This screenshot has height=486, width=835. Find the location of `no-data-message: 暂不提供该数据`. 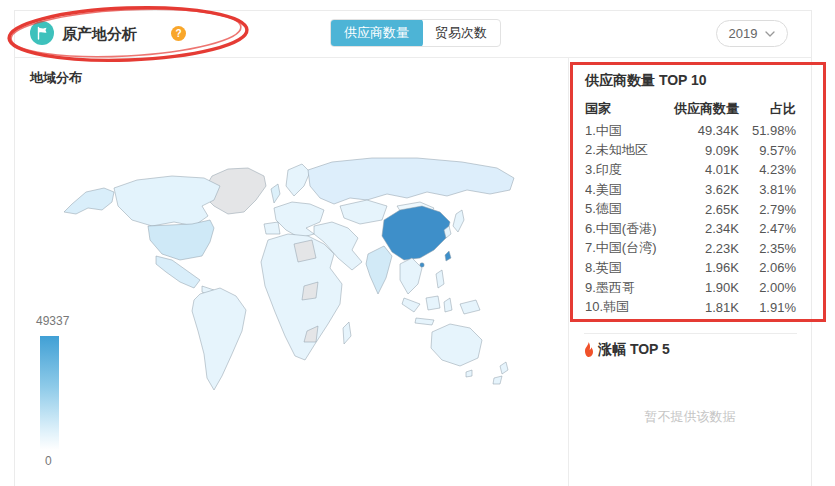

no-data-message: 暂不提供该数据 is located at coordinates (690, 417).